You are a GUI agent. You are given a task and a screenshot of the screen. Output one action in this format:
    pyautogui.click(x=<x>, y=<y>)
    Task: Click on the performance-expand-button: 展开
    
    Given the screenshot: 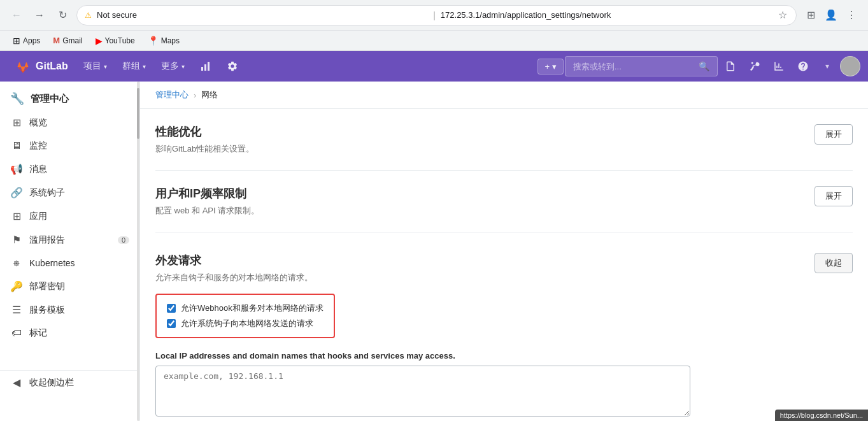 What is the action you would take?
    pyautogui.click(x=834, y=134)
    